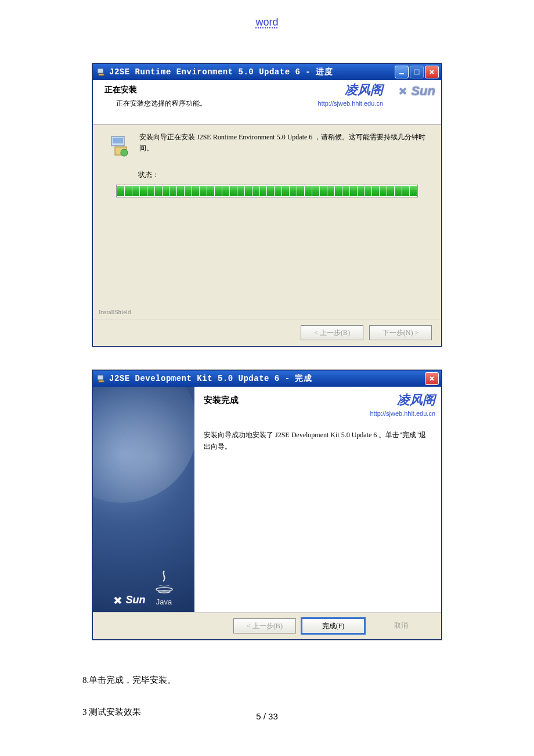  I want to click on progress-bar, so click(267, 191).